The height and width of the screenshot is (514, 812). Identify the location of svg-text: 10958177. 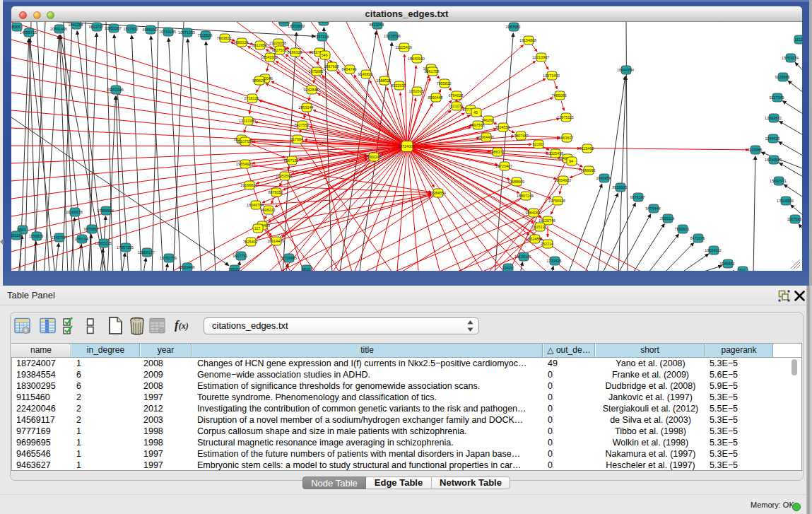
(146, 252).